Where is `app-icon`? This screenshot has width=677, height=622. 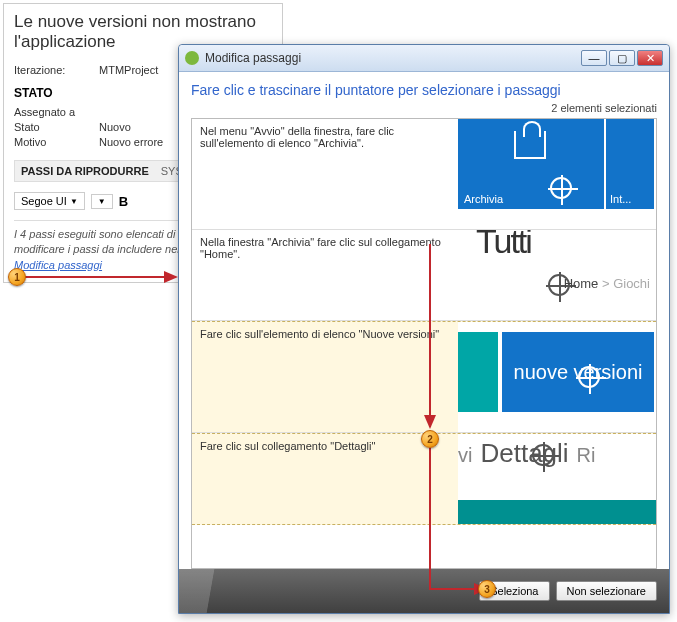
app-icon is located at coordinates (192, 58).